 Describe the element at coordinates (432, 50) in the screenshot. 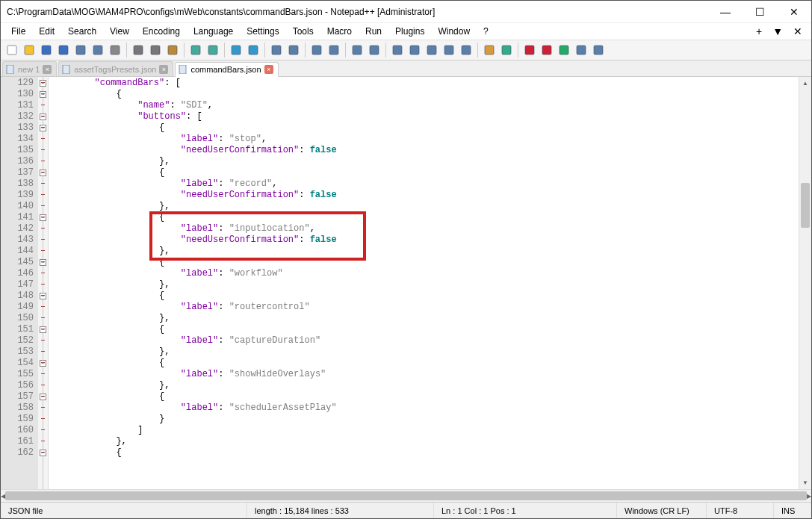

I see `doc-map-icon` at that location.